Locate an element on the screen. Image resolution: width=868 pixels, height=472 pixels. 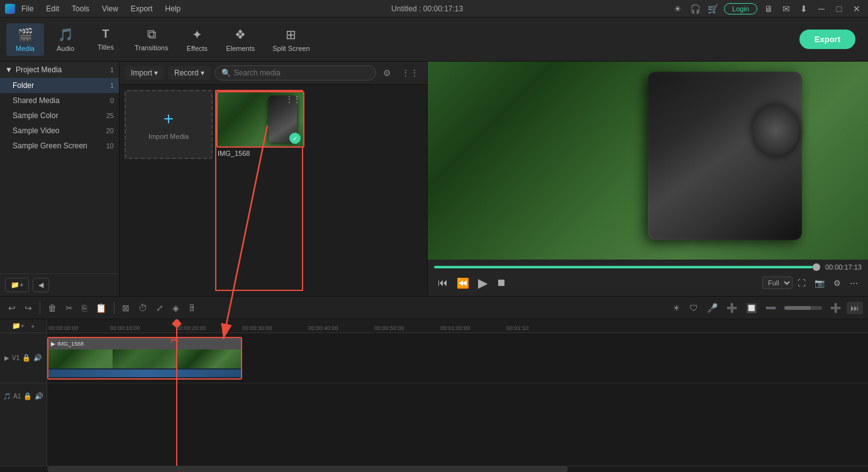
ruler-mark-2: 00:00:20:00 is located at coordinates (191, 328).